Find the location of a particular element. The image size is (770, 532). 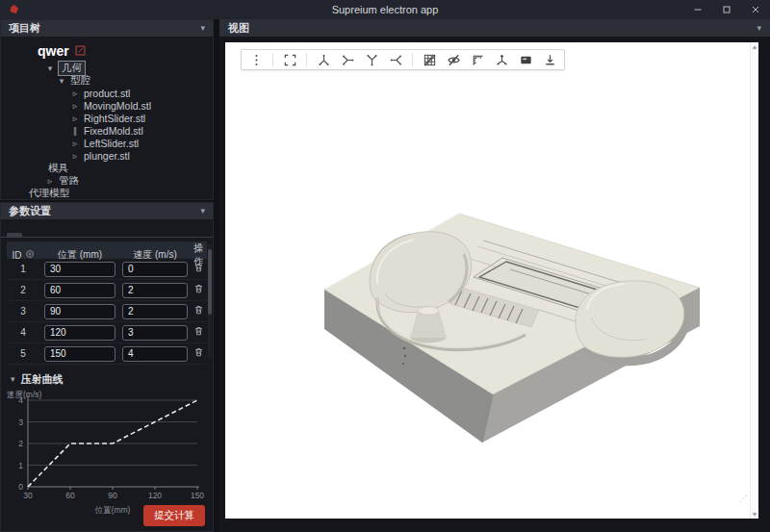

scroll-down-icon: ▼ is located at coordinates (755, 514).